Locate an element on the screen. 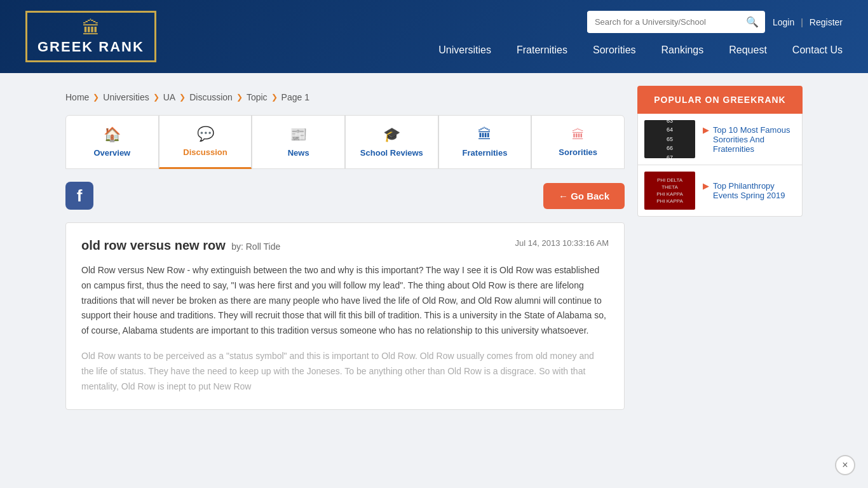 The image size is (868, 488). fraternities-icon: 🏛 is located at coordinates (485, 135).